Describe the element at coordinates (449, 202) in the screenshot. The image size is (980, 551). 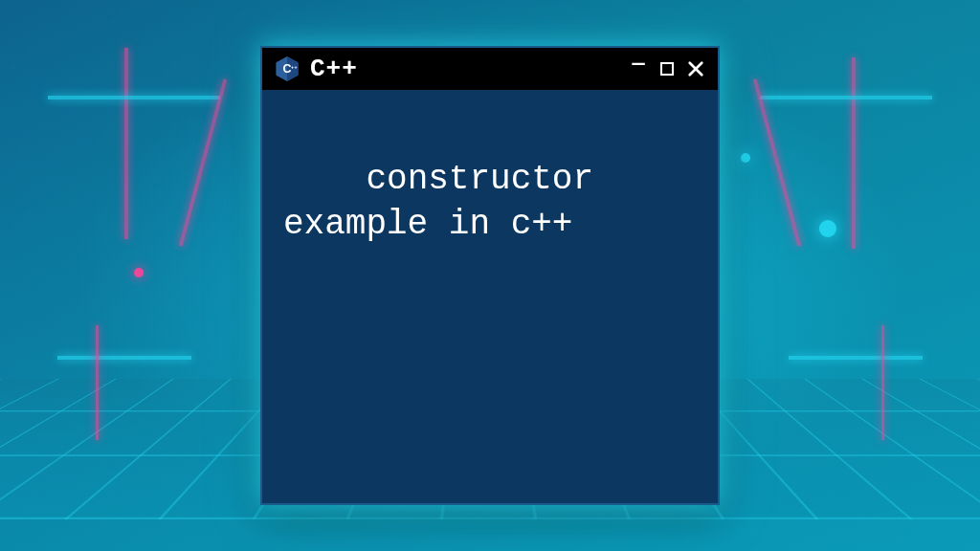
I see `terminal-text: constructor example in c++` at that location.